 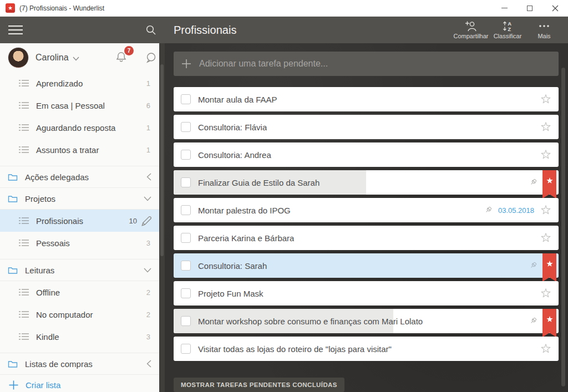 What do you see at coordinates (366, 238) in the screenshot?
I see `task-row: Parceria Karina e Bárbara` at bounding box center [366, 238].